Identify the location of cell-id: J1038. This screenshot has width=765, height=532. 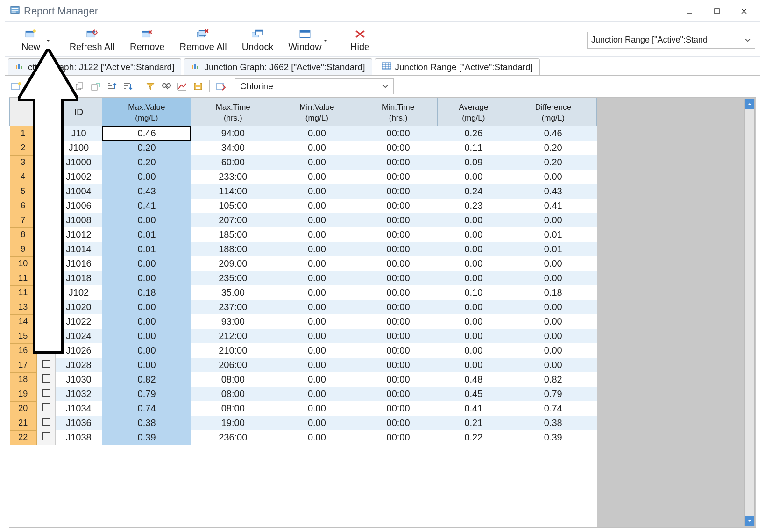
(79, 437).